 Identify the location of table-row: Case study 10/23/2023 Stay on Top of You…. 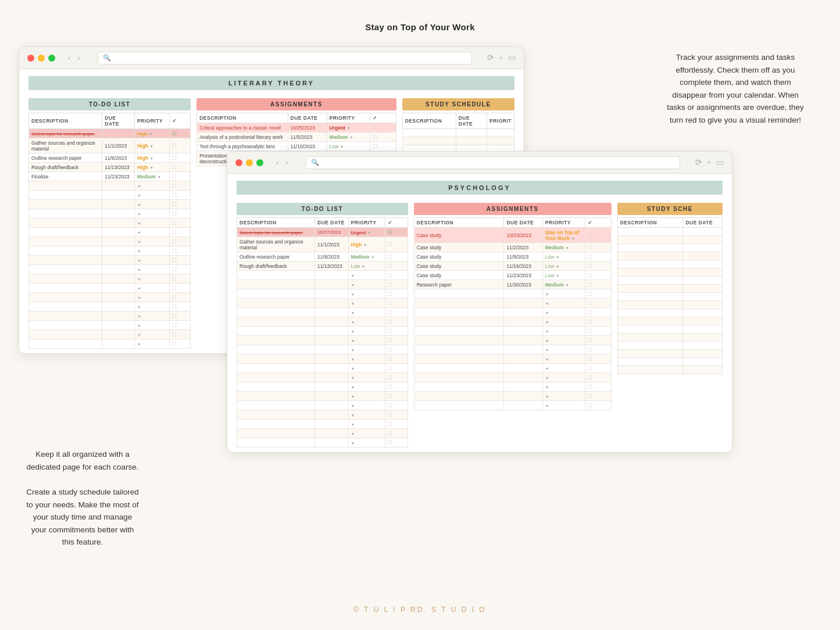
(513, 235).